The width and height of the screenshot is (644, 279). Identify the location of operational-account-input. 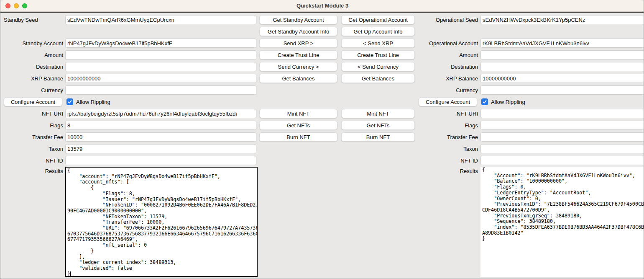
(562, 43).